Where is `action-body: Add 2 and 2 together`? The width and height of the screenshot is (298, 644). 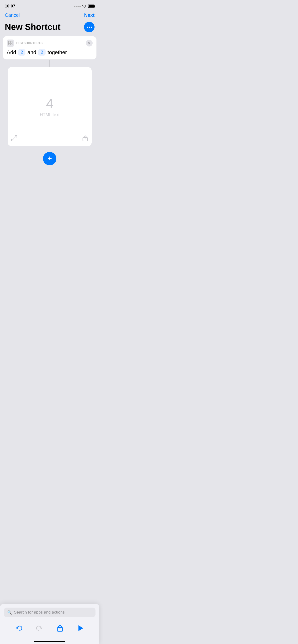
action-body: Add 2 and 2 together is located at coordinates (50, 52).